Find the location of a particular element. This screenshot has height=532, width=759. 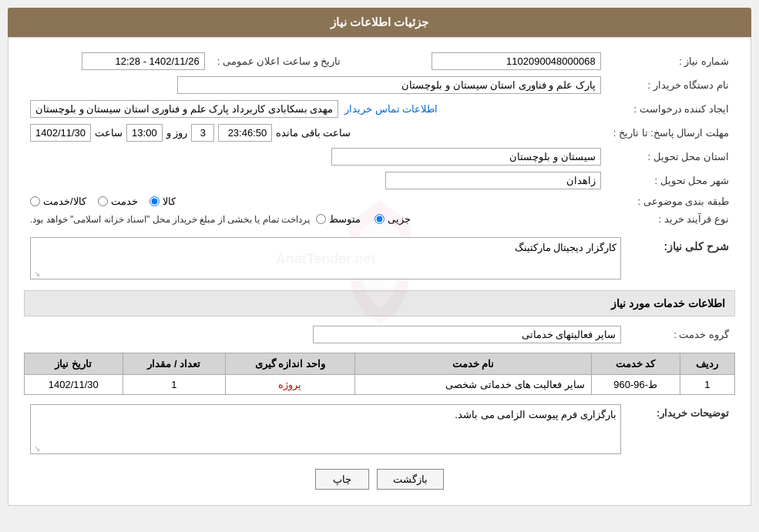

buyer-desc-label: توضیحات خریدار: is located at coordinates (681, 430).